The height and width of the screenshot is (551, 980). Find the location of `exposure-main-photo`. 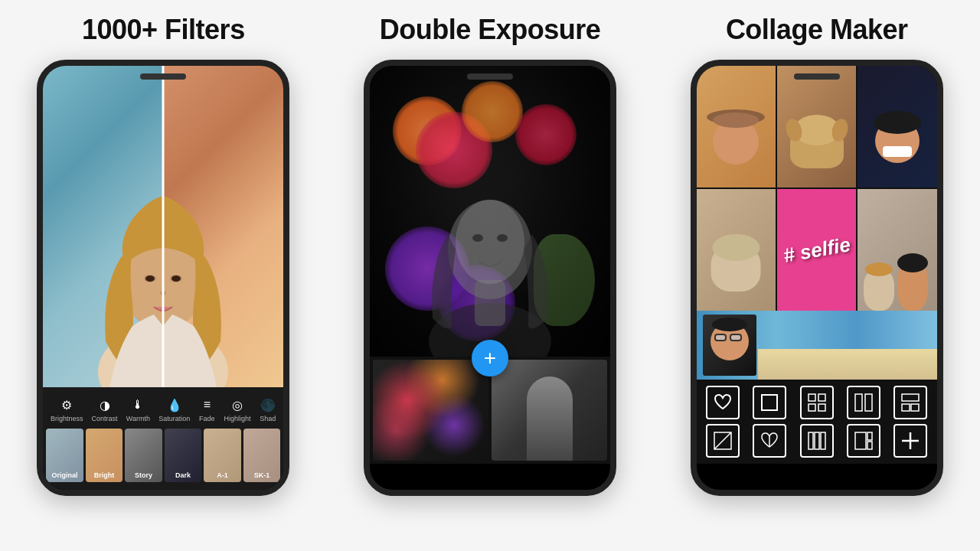

exposure-main-photo is located at coordinates (490, 211).